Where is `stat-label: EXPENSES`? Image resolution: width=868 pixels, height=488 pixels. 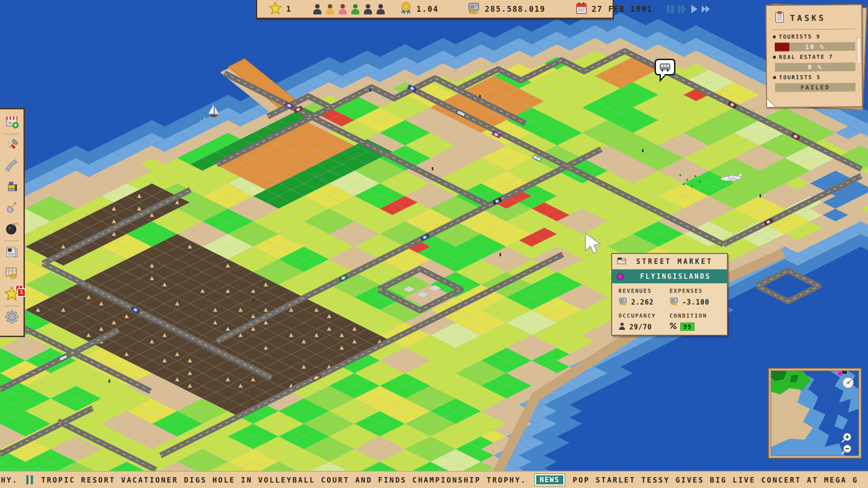
stat-label: EXPENSES is located at coordinates (695, 291).